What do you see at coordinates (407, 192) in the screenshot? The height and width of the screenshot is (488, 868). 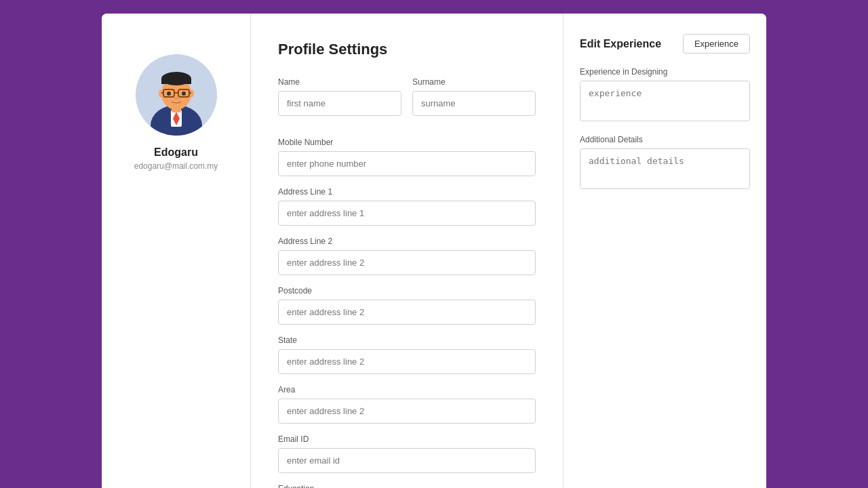 I see `address1-label: Address Line 1` at bounding box center [407, 192].